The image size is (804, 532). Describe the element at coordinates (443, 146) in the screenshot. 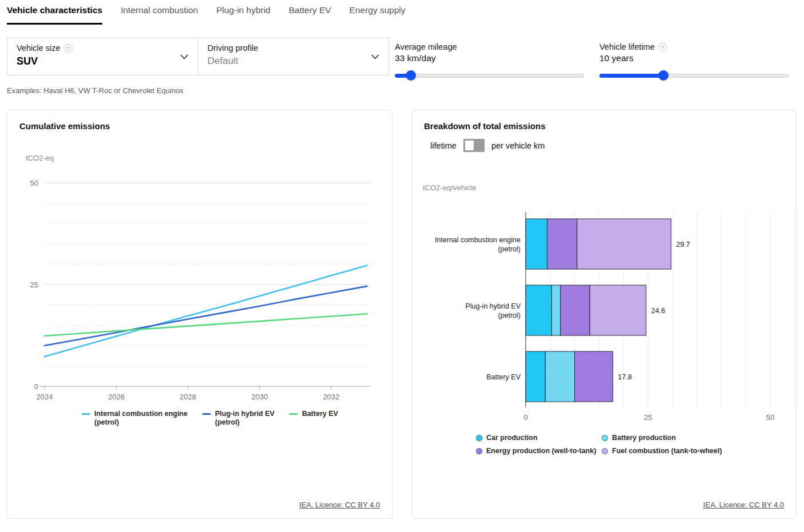

I see `toggle-left-label: lifetime` at that location.